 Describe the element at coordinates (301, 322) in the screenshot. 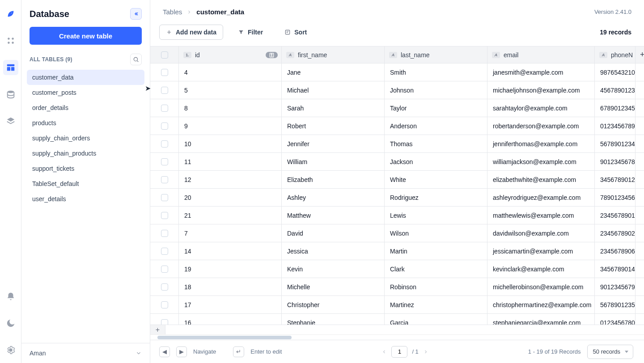

I see `cell-first-name: Stephanie` at that location.